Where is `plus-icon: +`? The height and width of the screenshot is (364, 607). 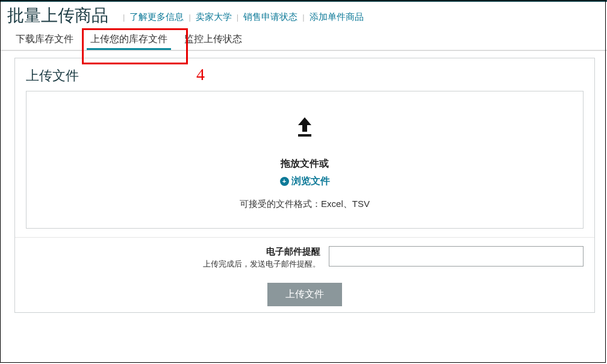 plus-icon: + is located at coordinates (284, 182).